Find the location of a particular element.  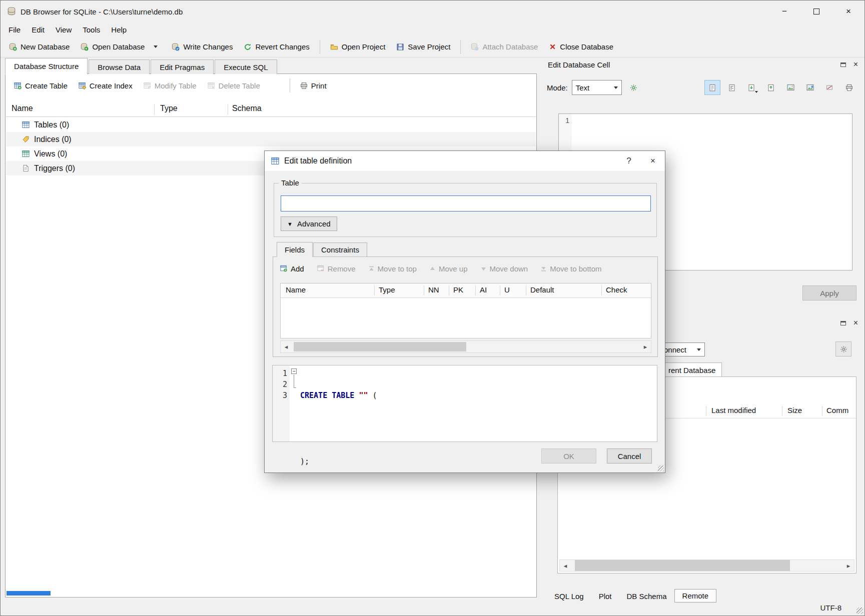

tab-constraints: Constraints is located at coordinates (340, 250).